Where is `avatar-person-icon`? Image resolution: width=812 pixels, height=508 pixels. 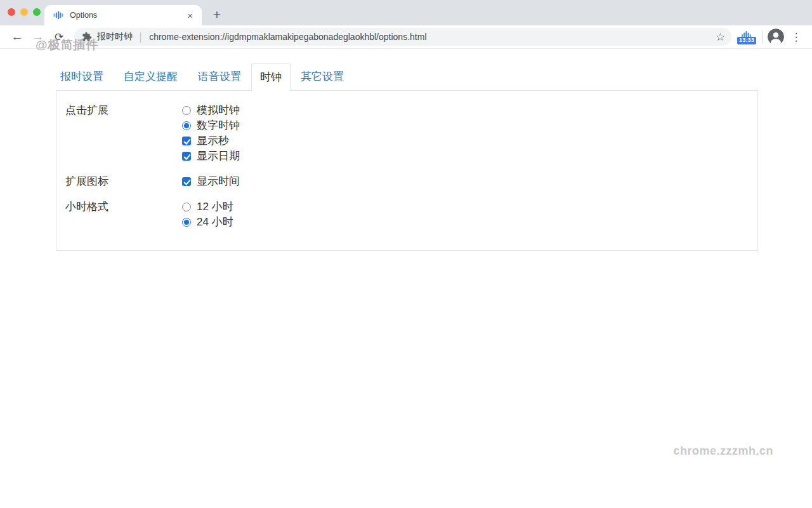
avatar-person-icon is located at coordinates (776, 37).